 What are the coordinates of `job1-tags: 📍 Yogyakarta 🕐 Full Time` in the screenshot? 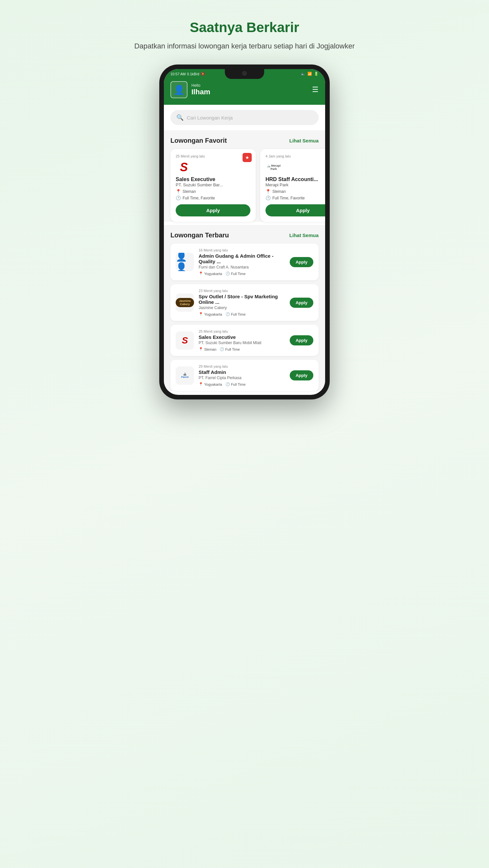 It's located at (242, 274).